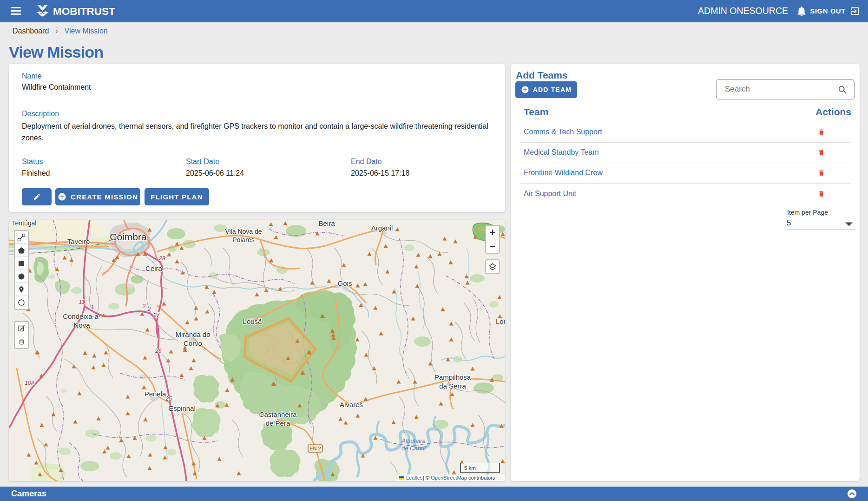 The width and height of the screenshot is (868, 501). Describe the element at coordinates (154, 269) in the screenshot. I see `svg-text: Ceira` at that location.